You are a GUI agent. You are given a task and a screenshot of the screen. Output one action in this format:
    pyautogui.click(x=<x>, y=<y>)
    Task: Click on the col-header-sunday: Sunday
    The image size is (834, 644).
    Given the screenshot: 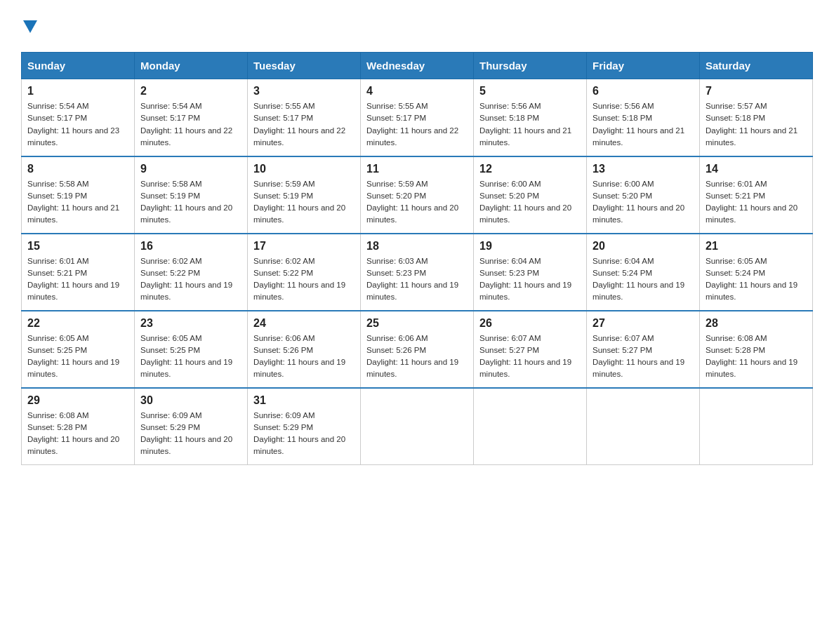 What is the action you would take?
    pyautogui.click(x=79, y=66)
    